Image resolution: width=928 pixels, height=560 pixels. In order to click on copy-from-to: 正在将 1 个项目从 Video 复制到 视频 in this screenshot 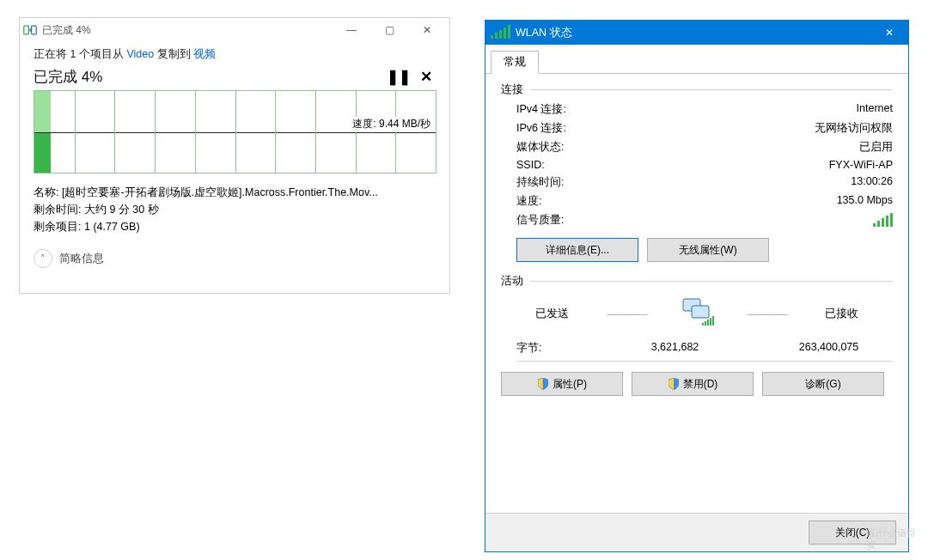, I will do `click(235, 55)`.